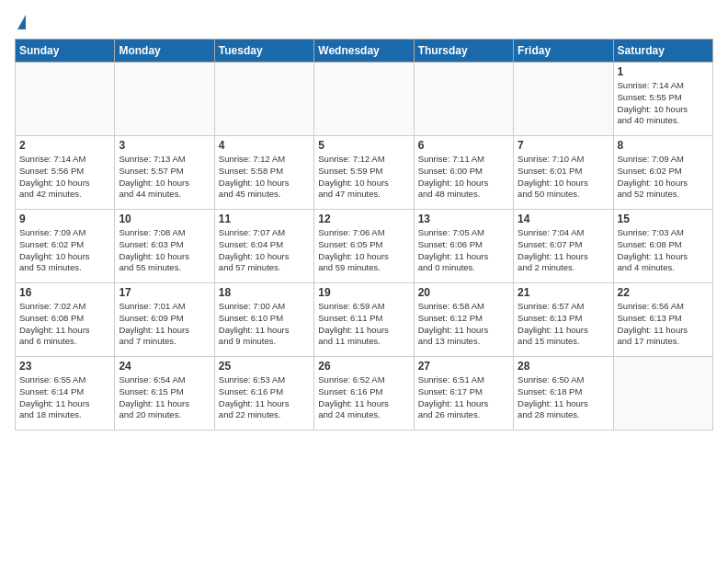  What do you see at coordinates (664, 293) in the screenshot?
I see `day-number: 22` at bounding box center [664, 293].